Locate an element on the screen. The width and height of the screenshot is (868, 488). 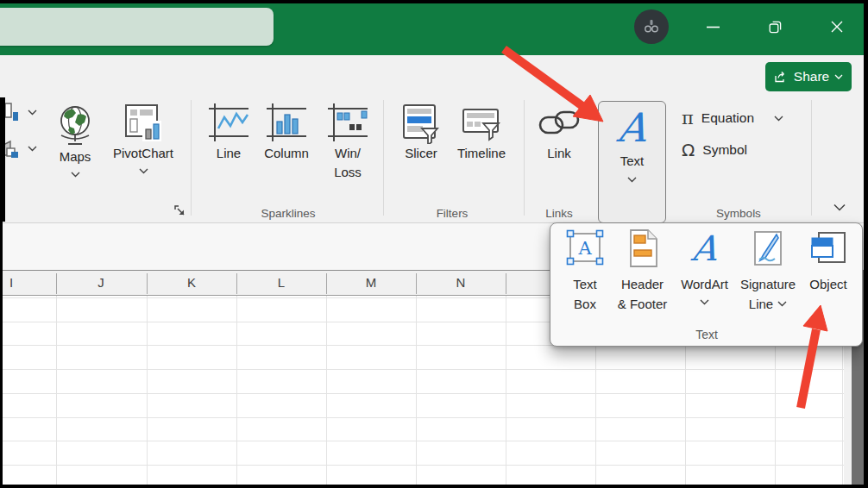
sparkline-winloss-label-2: Loss is located at coordinates (348, 172).